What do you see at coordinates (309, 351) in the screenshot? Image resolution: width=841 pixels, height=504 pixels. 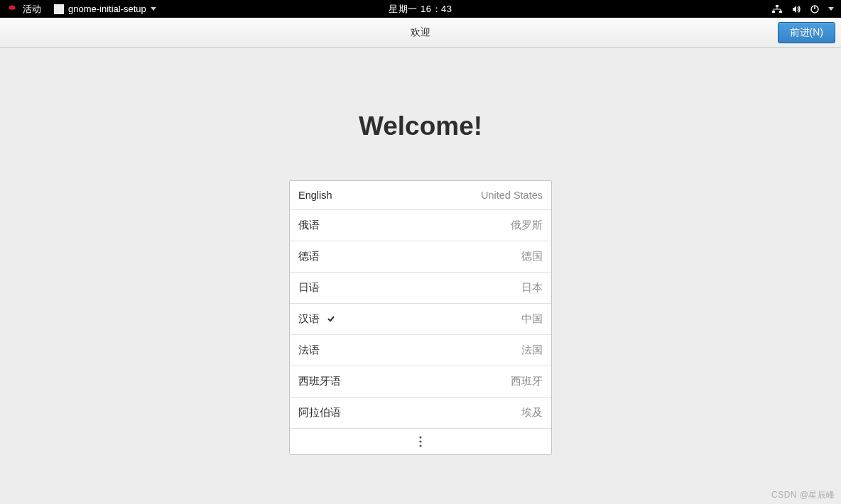 I see `language-name: 法语` at bounding box center [309, 351].